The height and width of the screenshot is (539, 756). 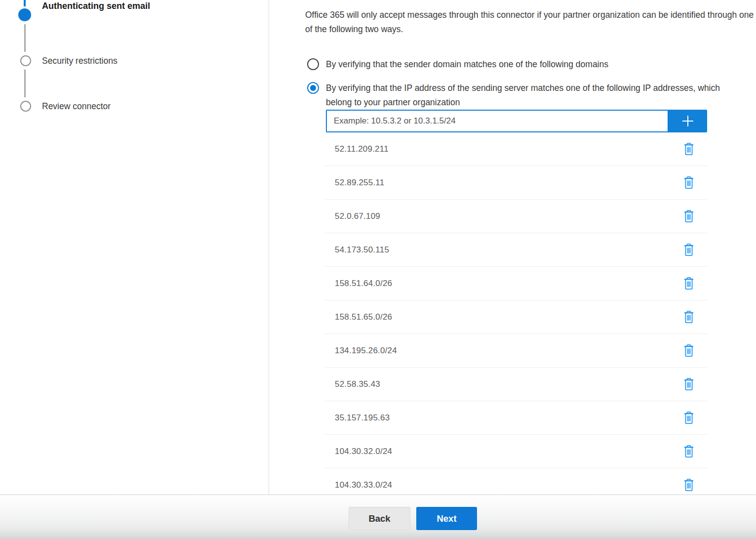 What do you see at coordinates (516, 317) in the screenshot?
I see `ip-list-row: 158.51.65.0/26` at bounding box center [516, 317].